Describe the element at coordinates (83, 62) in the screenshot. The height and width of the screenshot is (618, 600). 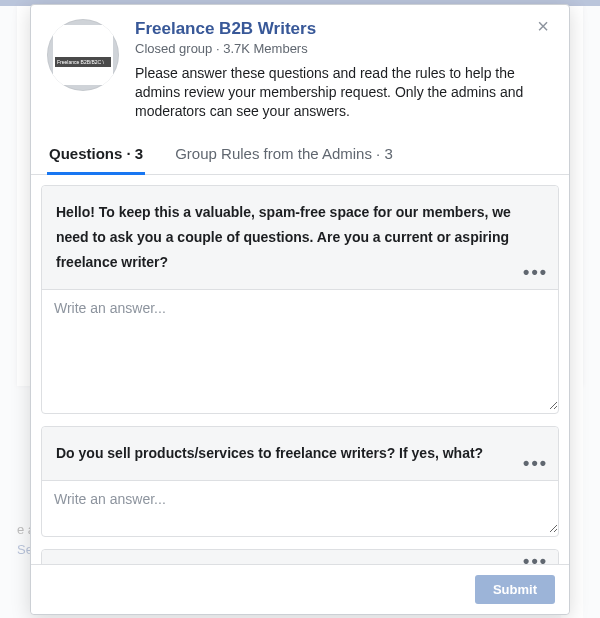
I see `avatar-caption: Freelance B2B/B2C \` at that location.